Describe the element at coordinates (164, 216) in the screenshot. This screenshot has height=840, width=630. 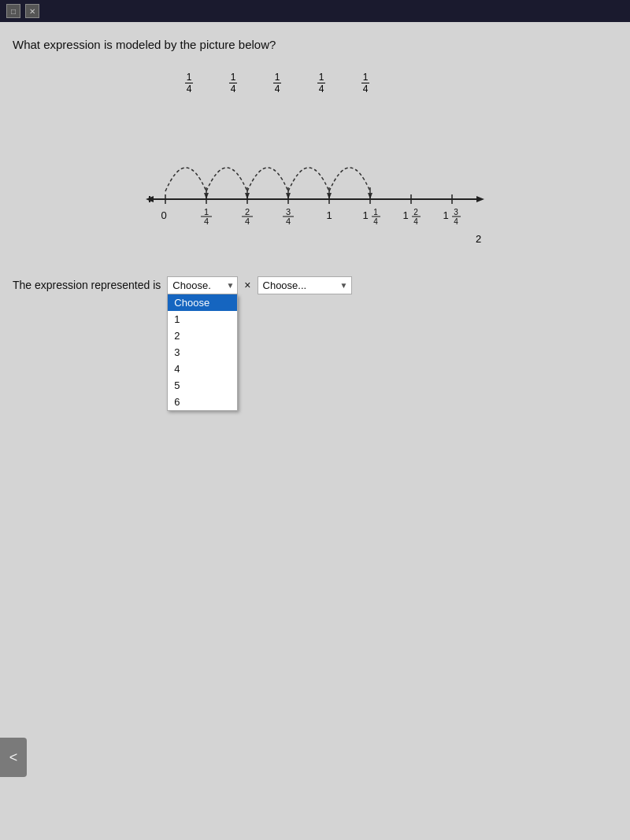
I see `svg-text: 0` at that location.